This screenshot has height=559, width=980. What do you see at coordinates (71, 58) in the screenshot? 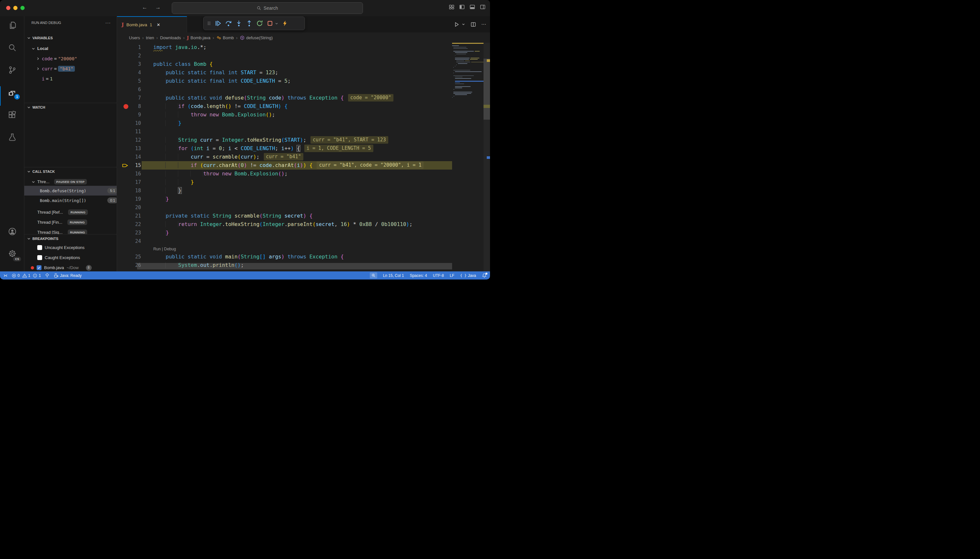
I see `variable-row-code: code="20000"` at bounding box center [71, 58].